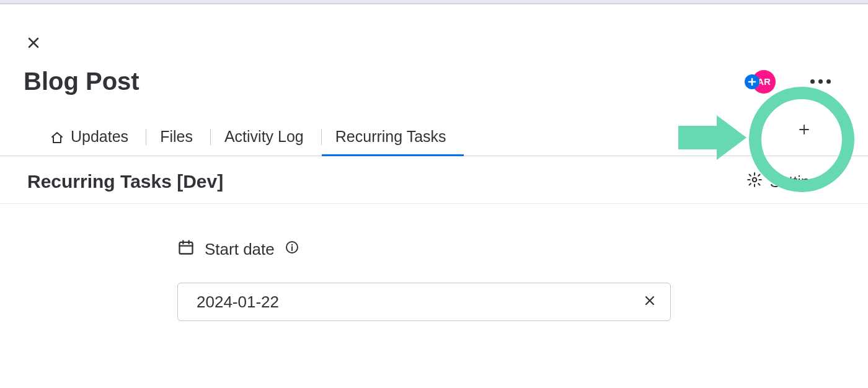  Describe the element at coordinates (434, 2) in the screenshot. I see `top-divider` at that location.